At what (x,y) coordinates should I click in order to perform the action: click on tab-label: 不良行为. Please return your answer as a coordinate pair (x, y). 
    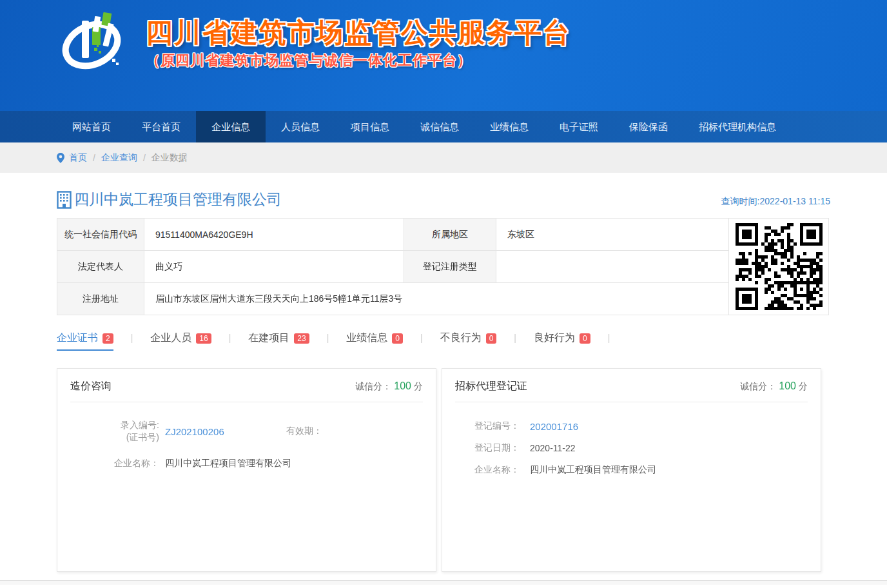
    Looking at the image, I should click on (461, 338).